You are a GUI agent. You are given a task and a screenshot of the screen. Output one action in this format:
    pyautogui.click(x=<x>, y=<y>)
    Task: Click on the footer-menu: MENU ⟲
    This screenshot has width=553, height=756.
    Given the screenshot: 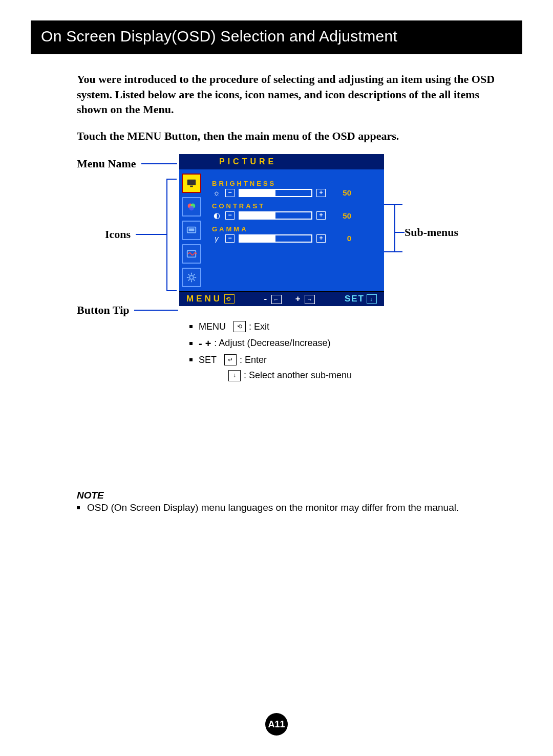 What is the action you would take?
    pyautogui.click(x=210, y=299)
    